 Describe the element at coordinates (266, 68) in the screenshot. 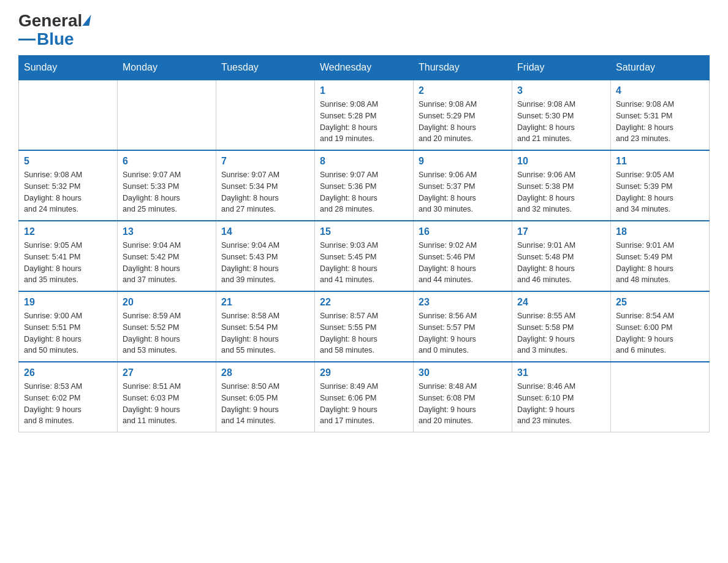

I see `calendar-day-header: Tuesday` at that location.